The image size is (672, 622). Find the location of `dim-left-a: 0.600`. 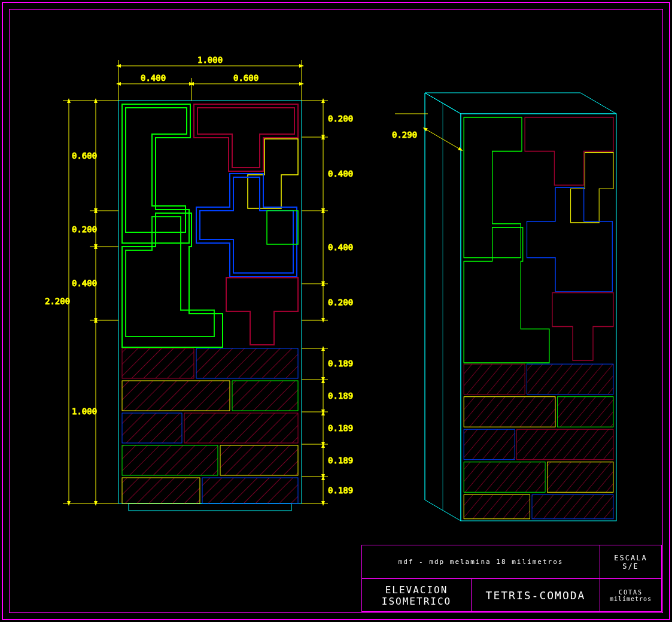

dim-left-a: 0.600 is located at coordinates (84, 156).